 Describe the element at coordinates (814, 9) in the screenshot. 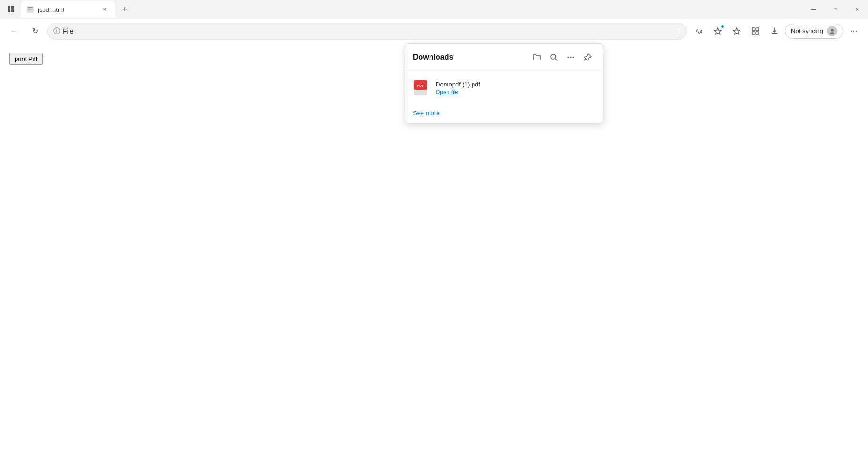

I see `minimize-button: —` at that location.